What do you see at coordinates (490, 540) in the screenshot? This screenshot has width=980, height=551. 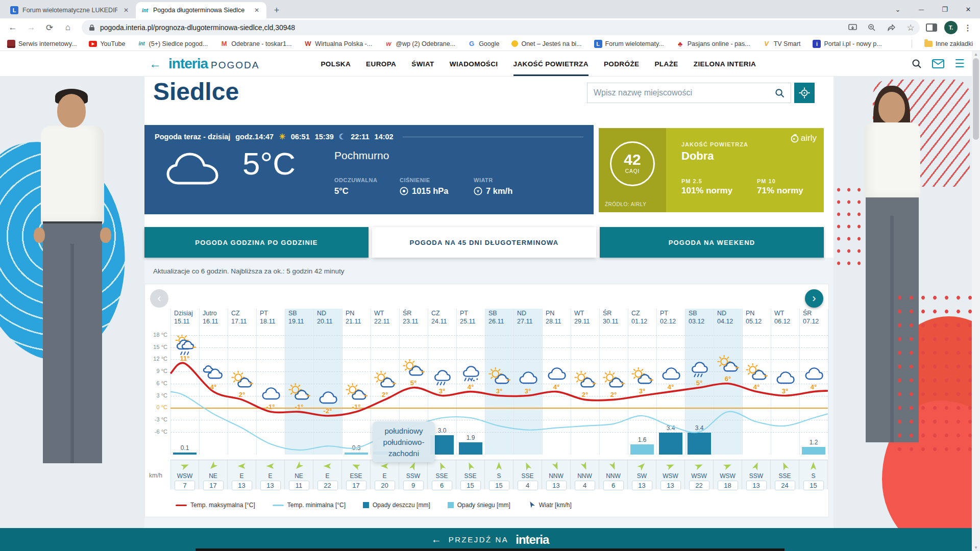 I see `footer-bar: ← PRZEJDŹ NA interia` at bounding box center [490, 540].